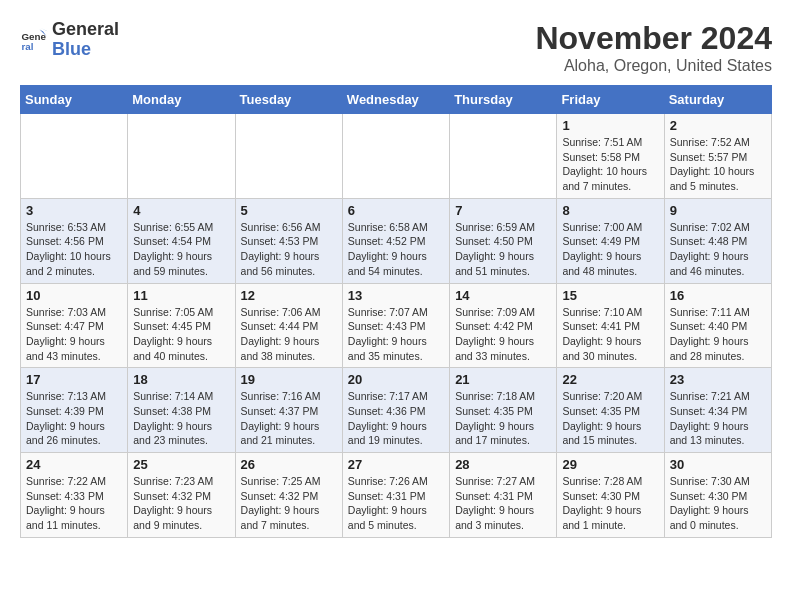 The height and width of the screenshot is (612, 792). Describe the element at coordinates (74, 240) in the screenshot. I see `calendar-cell: 3Sunrise: 6:53 AM Sunset: 4:56 PM Daylig…` at that location.